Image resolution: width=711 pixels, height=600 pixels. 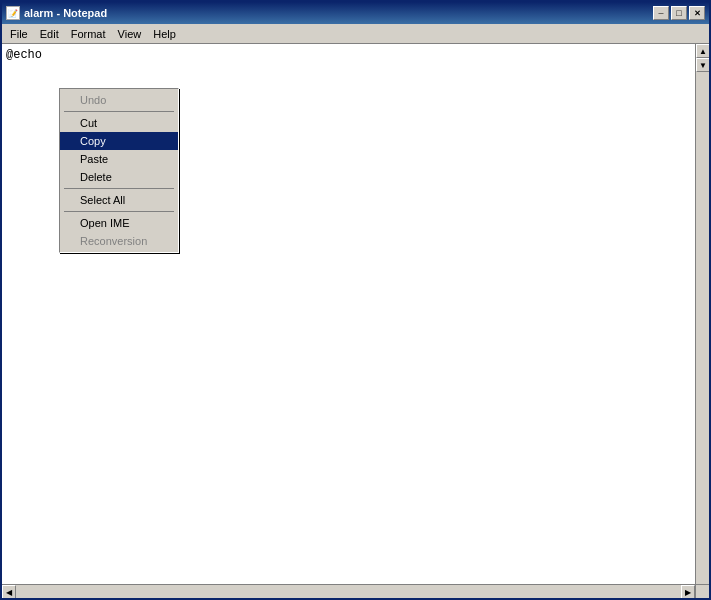 I want to click on menu-help: Help, so click(x=164, y=34).